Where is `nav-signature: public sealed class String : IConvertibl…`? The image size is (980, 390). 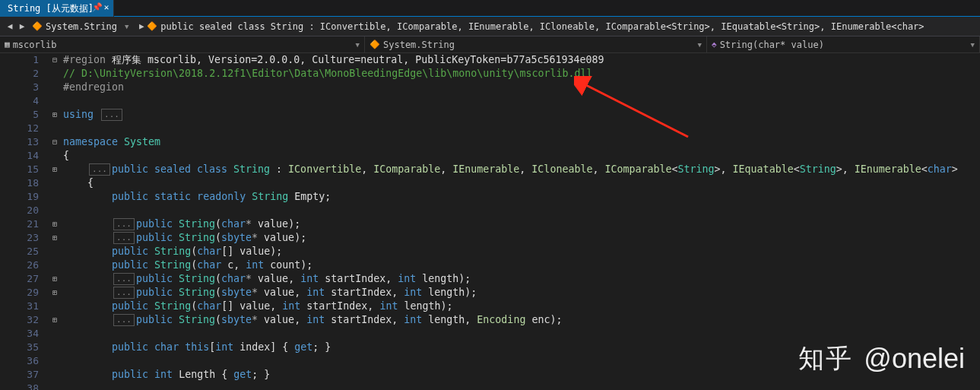 nav-signature: public sealed class String : IConvertibl… is located at coordinates (542, 27).